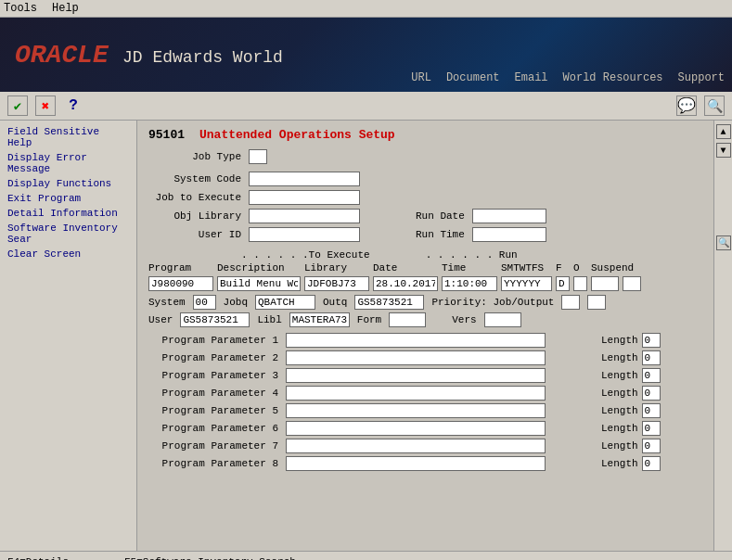  What do you see at coordinates (632, 284) in the screenshot?
I see `suspend-input2` at bounding box center [632, 284].